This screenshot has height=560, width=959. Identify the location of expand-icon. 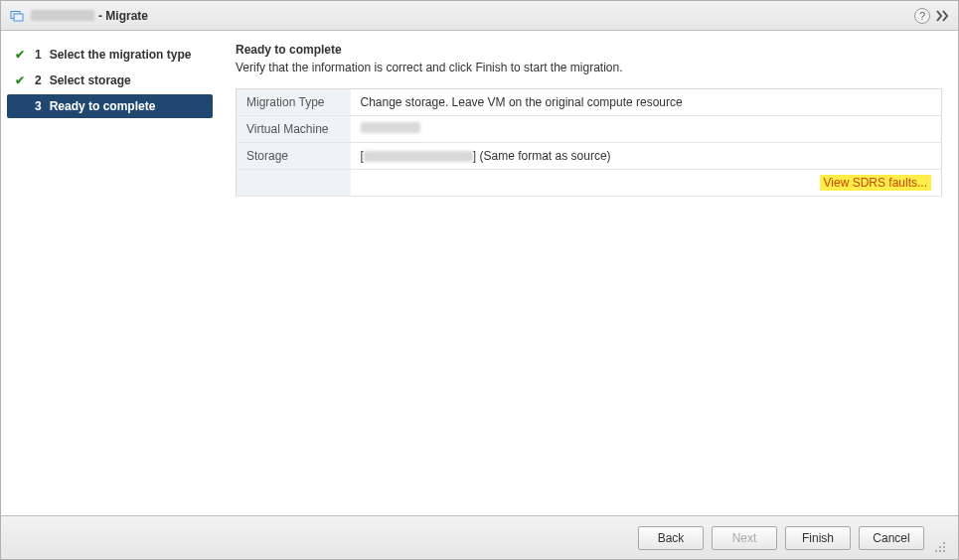
(943, 16).